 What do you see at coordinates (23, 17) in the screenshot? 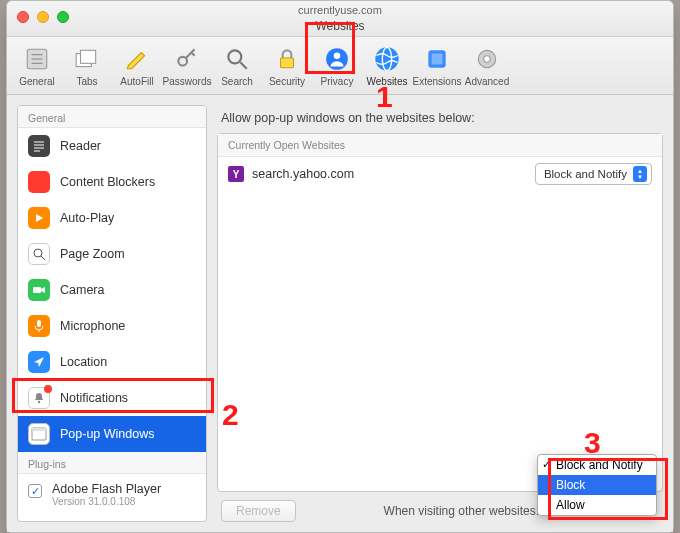
I see `close-window-button` at bounding box center [23, 17].